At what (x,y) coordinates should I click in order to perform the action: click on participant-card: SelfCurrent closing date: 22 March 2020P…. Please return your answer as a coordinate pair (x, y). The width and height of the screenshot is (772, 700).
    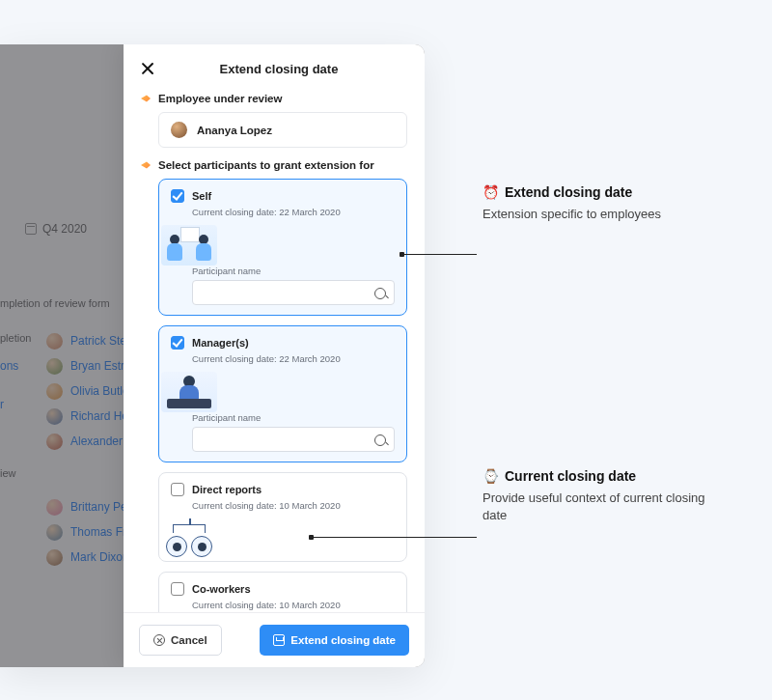
    Looking at the image, I should click on (283, 247).